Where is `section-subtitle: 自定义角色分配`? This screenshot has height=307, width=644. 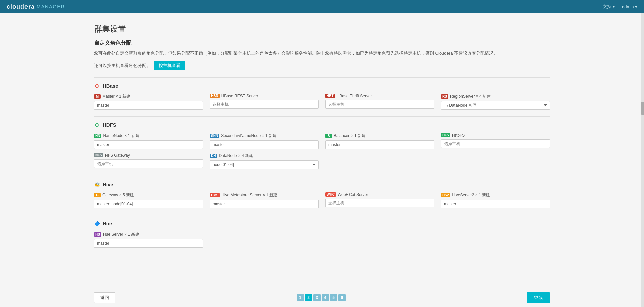
section-subtitle: 自定义角色分配 is located at coordinates (322, 43).